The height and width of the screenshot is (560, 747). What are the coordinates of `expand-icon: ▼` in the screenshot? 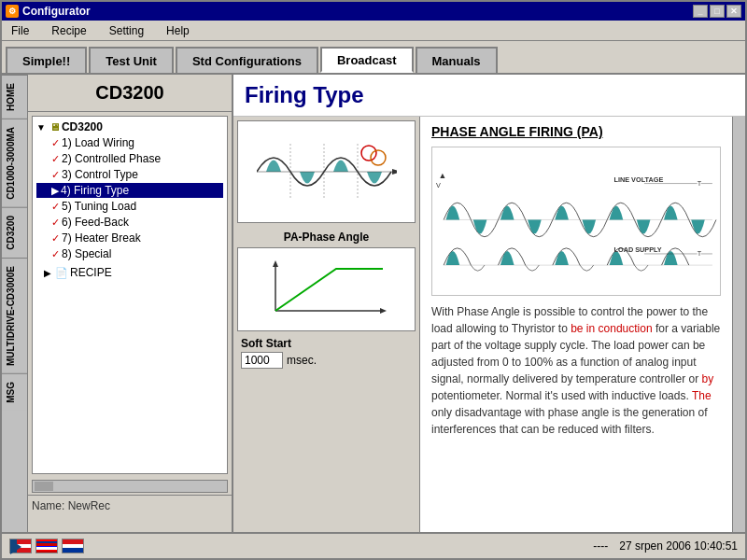 It's located at (41, 127).